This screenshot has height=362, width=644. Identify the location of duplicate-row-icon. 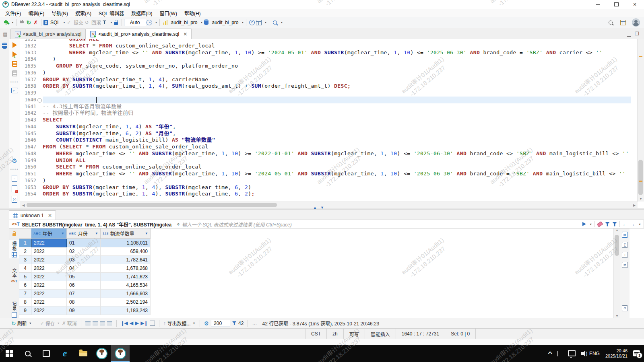
(95, 323).